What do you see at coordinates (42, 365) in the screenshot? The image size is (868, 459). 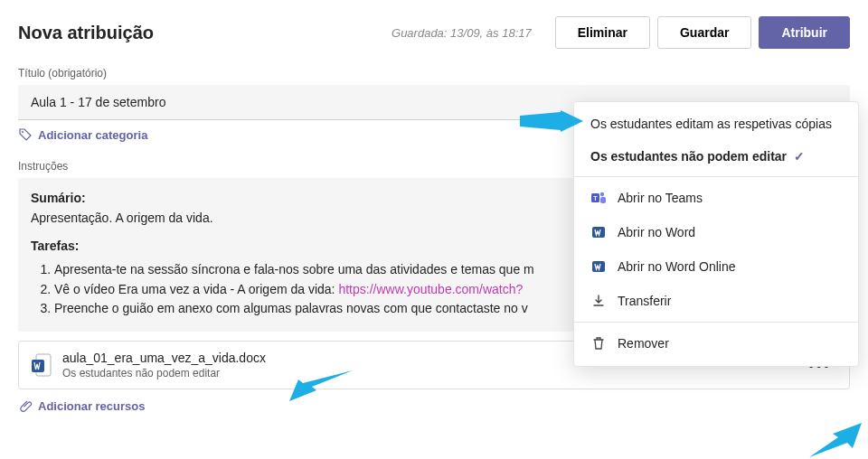 I see `word-file-icon` at bounding box center [42, 365].